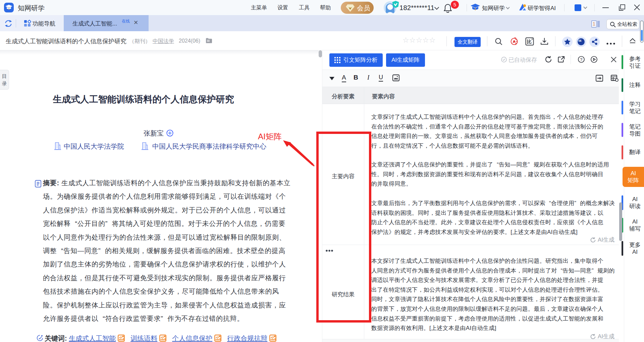 The image size is (644, 342). Describe the element at coordinates (529, 42) in the screenshot. I see `svg-text: 比` at that location.